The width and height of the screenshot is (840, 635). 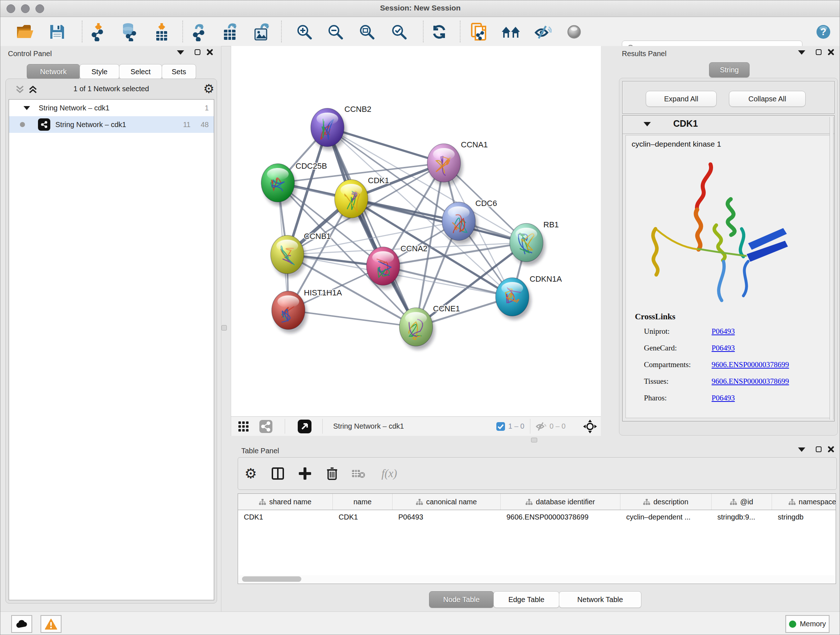 I want to click on control-panel-collapse-icon, so click(x=181, y=52).